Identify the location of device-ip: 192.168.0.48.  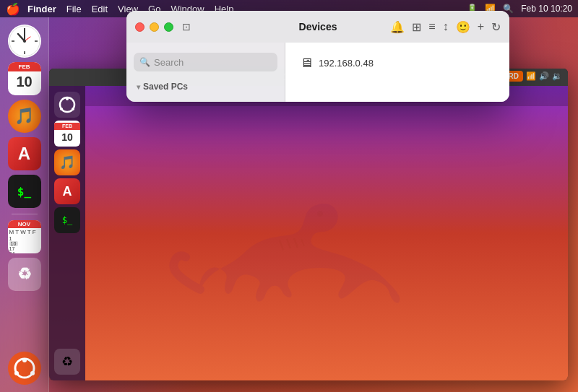
(346, 64).